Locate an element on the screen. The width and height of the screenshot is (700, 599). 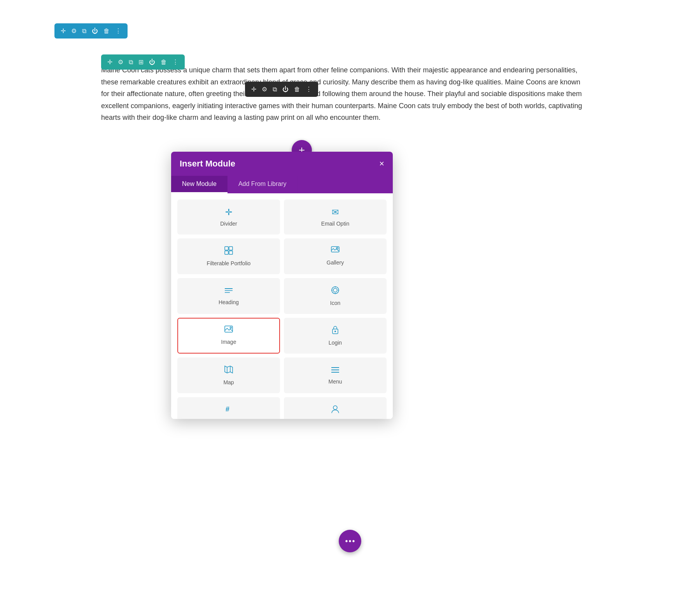
duplicate-icon-dark: ⧉ is located at coordinates (275, 89).